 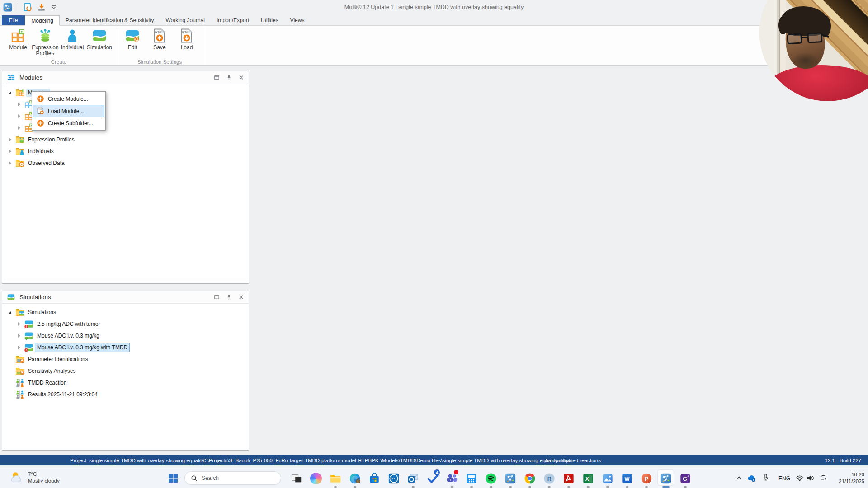 What do you see at coordinates (432, 478) in the screenshot?
I see `taskbar-app-todo: 4` at bounding box center [432, 478].